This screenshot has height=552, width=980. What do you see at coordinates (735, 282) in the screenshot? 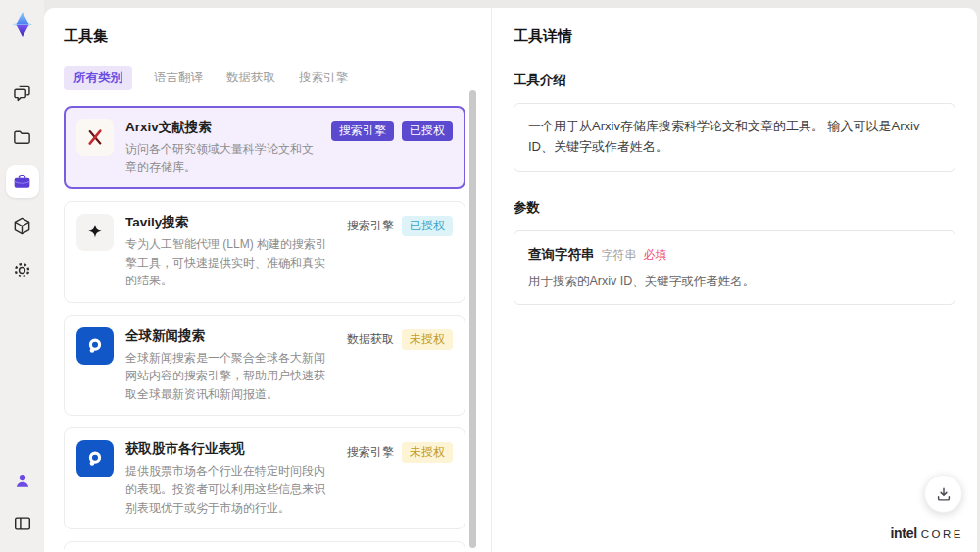
I see `param-description: 用于搜索的Arxiv ID、关键字或作者姓名。` at bounding box center [735, 282].